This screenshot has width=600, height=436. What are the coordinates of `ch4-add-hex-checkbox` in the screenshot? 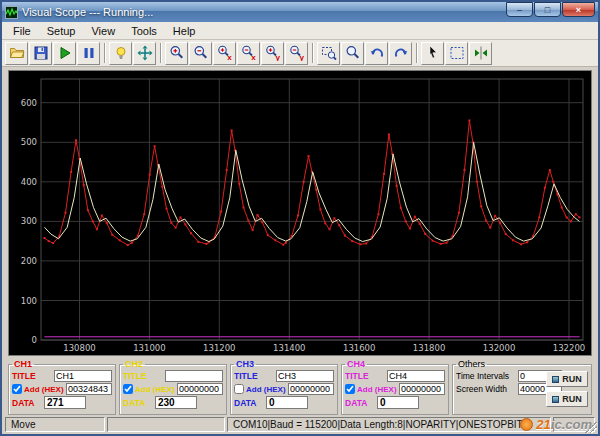 It's located at (350, 389).